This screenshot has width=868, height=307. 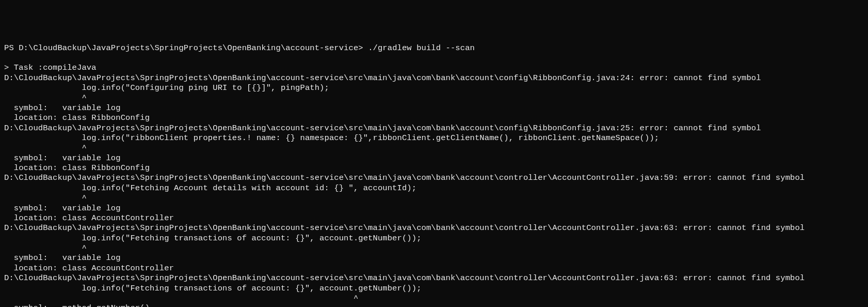 What do you see at coordinates (434, 58) in the screenshot?
I see `output-line` at bounding box center [434, 58].